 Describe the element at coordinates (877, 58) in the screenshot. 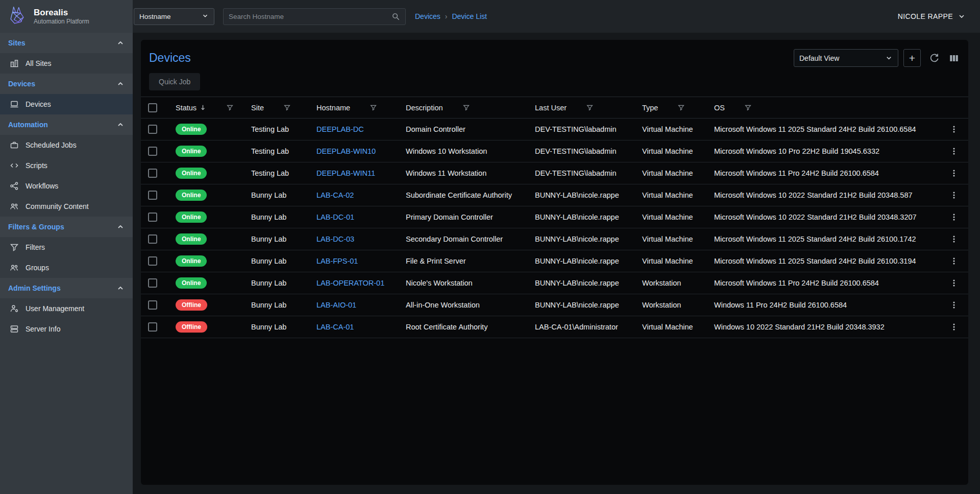

I see `table-controls: Default View +` at that location.